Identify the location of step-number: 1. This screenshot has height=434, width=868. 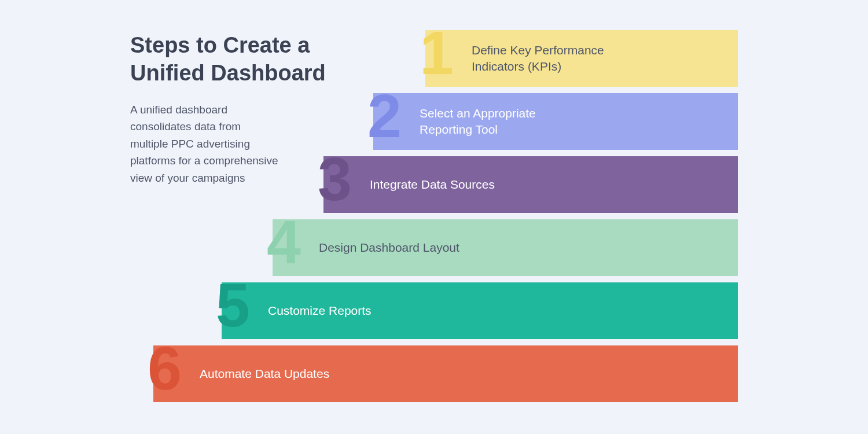
(435, 53).